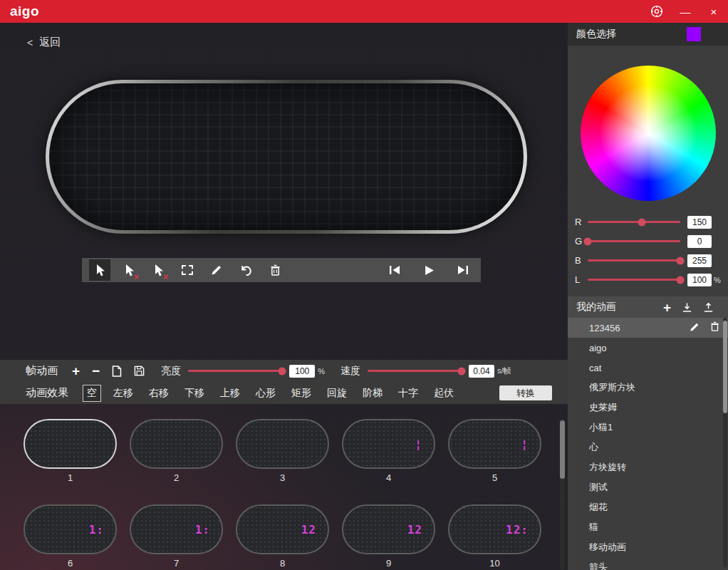 Image resolution: width=728 pixels, height=570 pixels. I want to click on marquee-select-tool-button, so click(187, 270).